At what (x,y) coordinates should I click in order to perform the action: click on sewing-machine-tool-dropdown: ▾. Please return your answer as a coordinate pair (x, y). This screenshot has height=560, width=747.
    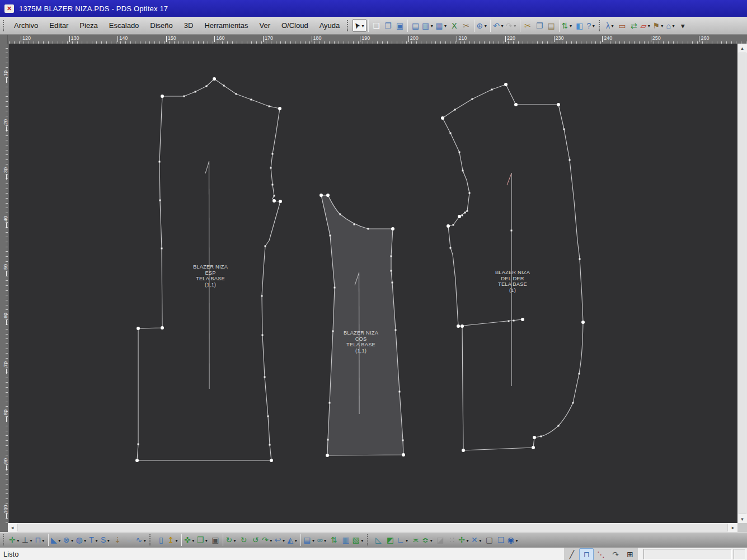
    Looking at the image, I should click on (44, 540).